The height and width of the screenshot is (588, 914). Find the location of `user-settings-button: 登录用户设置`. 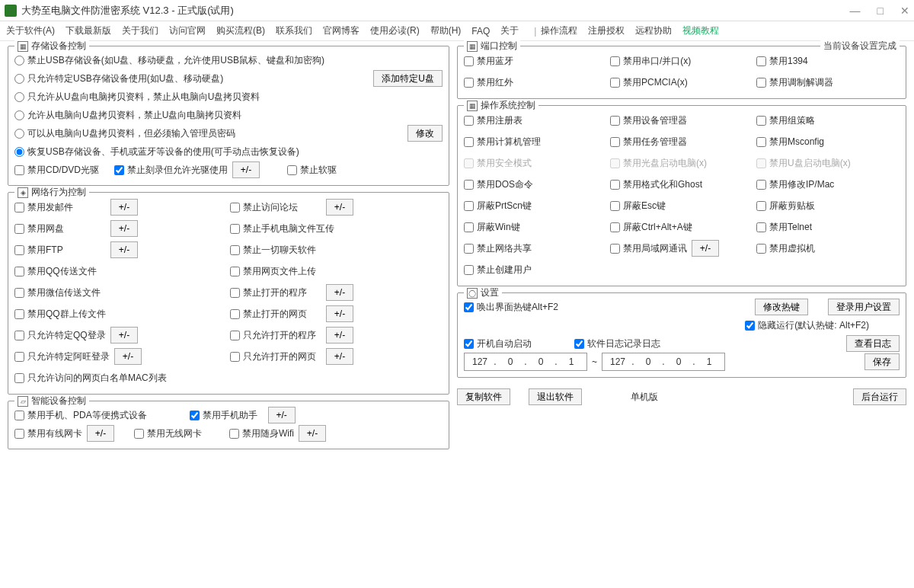

user-settings-button: 登录用户设置 is located at coordinates (864, 307).